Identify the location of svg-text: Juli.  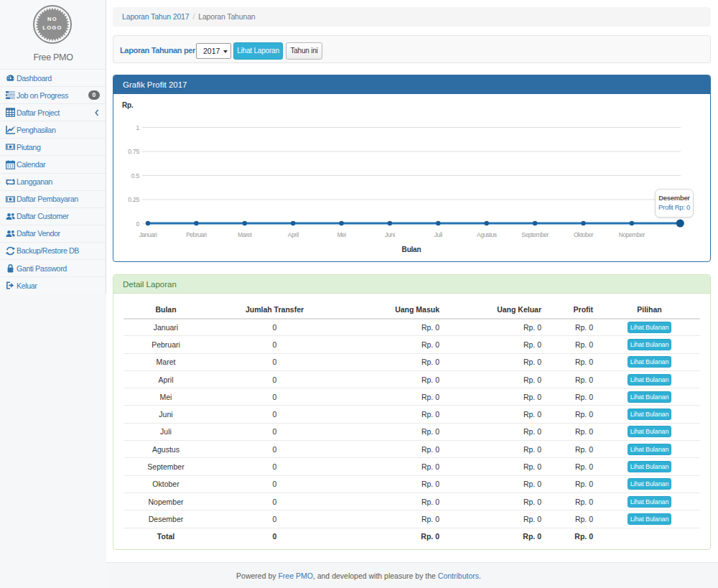
(439, 235).